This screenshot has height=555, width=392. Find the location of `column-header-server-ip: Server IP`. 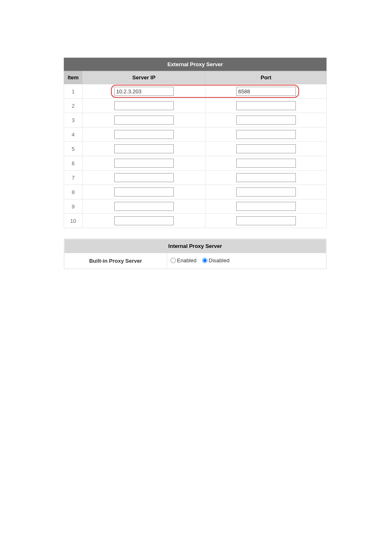

column-header-server-ip: Server IP is located at coordinates (144, 78).